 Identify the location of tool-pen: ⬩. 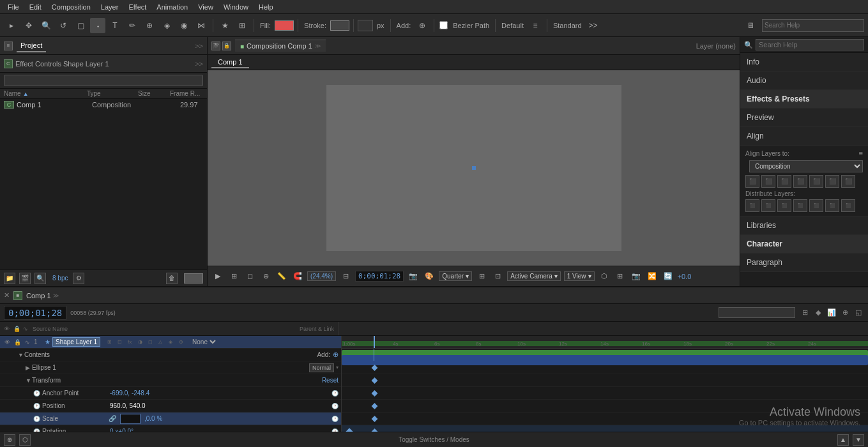
(98, 26).